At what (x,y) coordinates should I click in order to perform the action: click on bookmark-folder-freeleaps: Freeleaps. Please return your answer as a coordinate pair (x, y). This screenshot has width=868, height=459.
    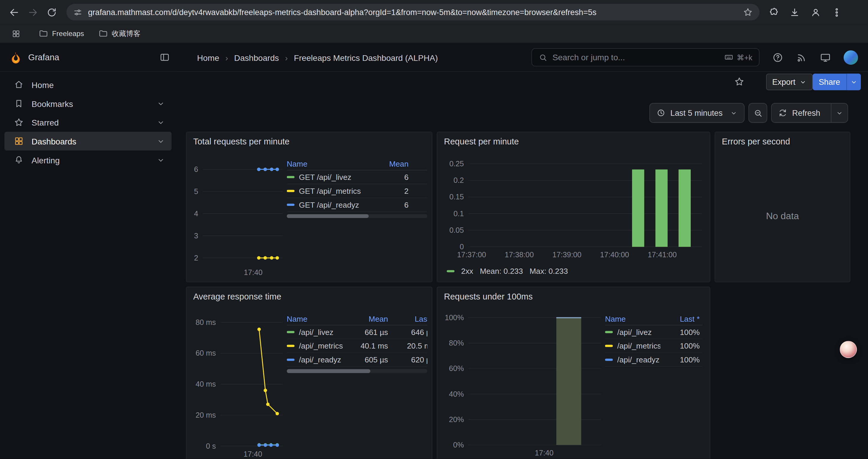
    Looking at the image, I should click on (61, 33).